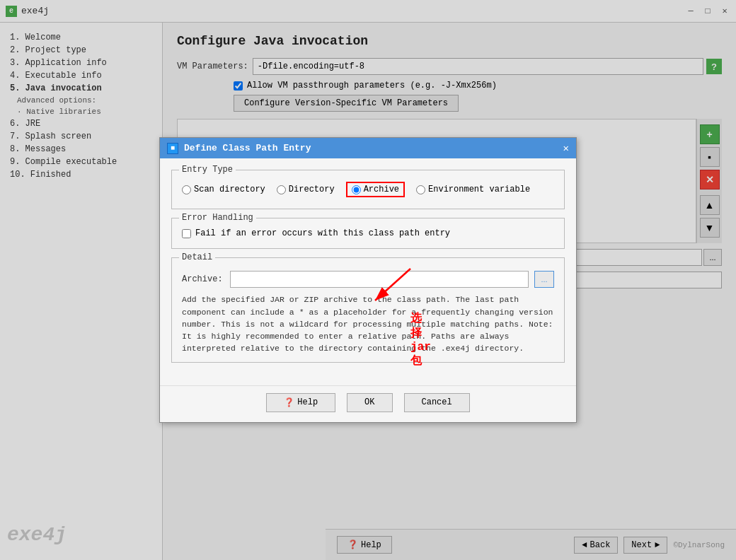  Describe the element at coordinates (369, 403) in the screenshot. I see `dialog-ok-button: OK` at that location.